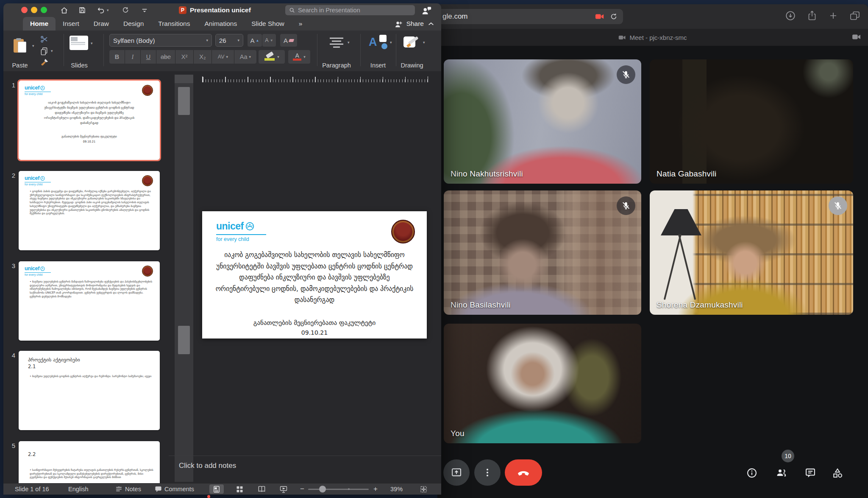 This screenshot has height=498, width=868. I want to click on italic-button: I, so click(133, 57).